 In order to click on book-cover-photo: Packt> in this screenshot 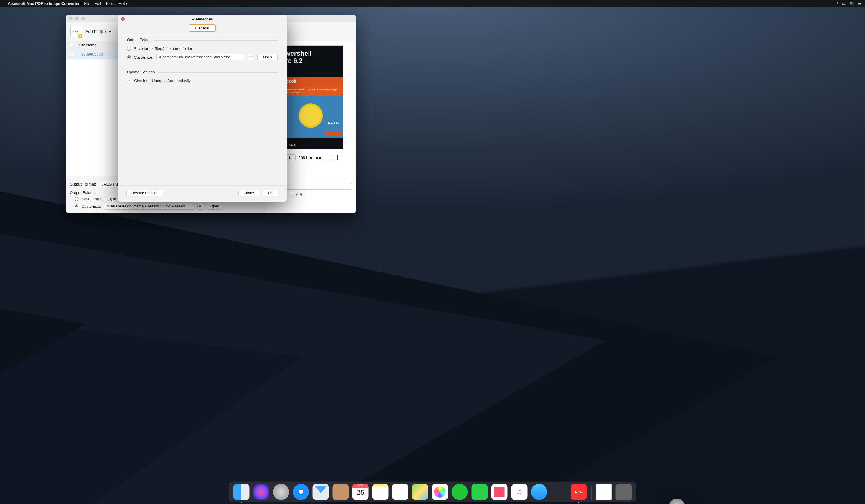, I will do `click(311, 117)`.